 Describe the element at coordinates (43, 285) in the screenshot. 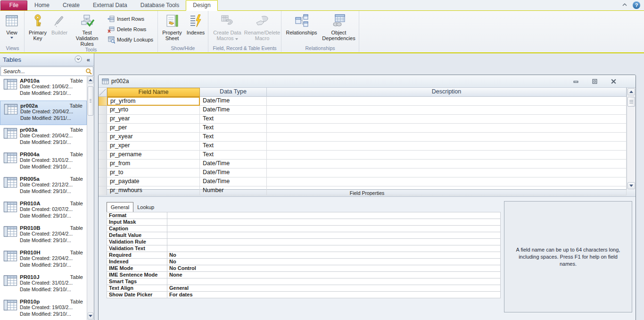

I see `list-item-PR010J: PR010JTable Date Created: 31/01/2... Dat…` at that location.